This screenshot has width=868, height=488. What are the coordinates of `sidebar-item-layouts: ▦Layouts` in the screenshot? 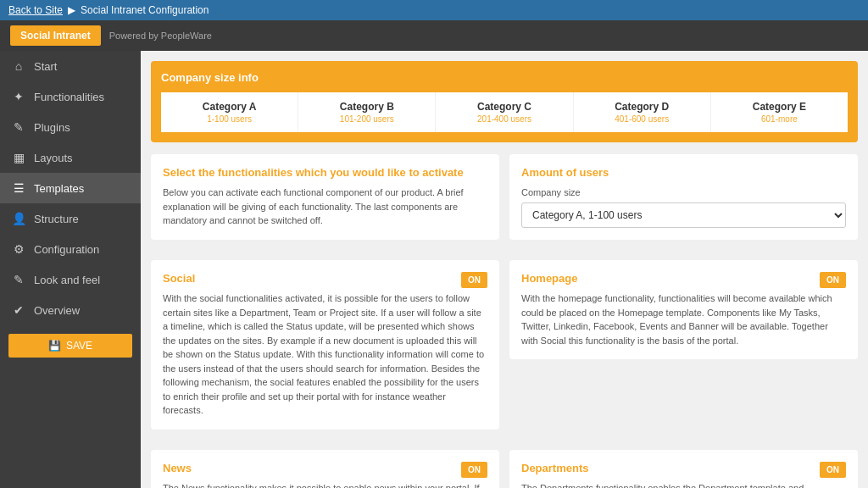 It's located at (70, 158).